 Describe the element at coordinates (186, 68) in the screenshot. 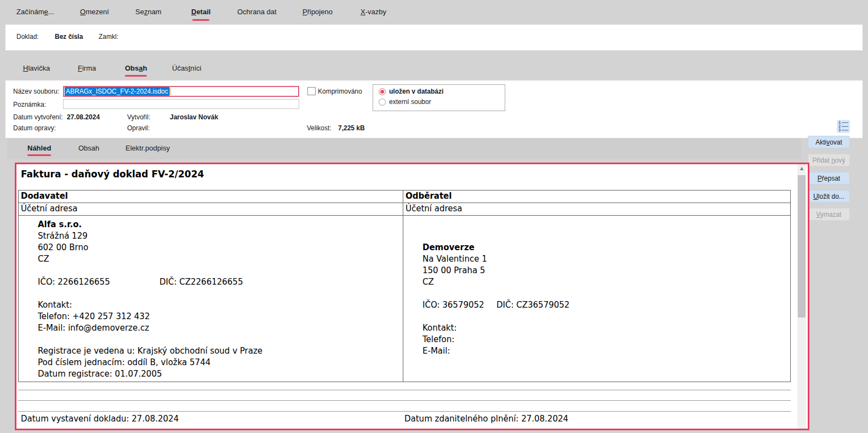

I see `tab-ucastnici: Účastníci` at that location.